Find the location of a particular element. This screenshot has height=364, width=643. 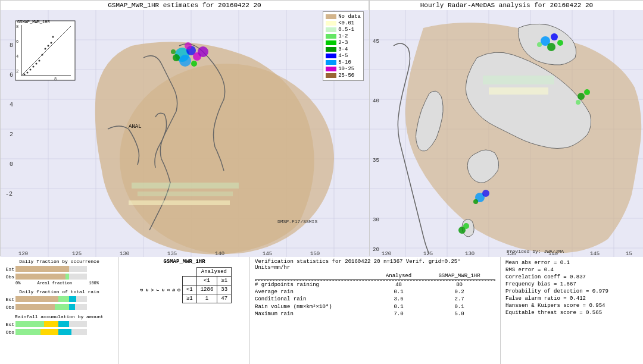

svg-text: 15 is located at coordinates (629, 254).